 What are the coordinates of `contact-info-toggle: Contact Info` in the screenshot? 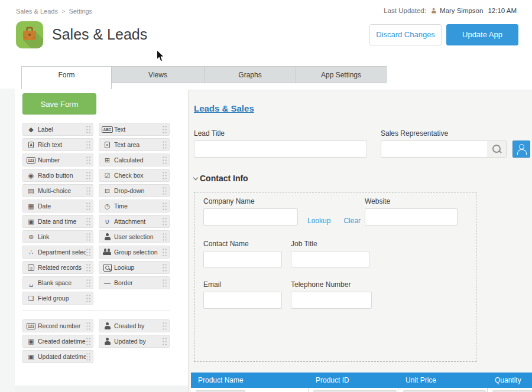 It's located at (221, 178).